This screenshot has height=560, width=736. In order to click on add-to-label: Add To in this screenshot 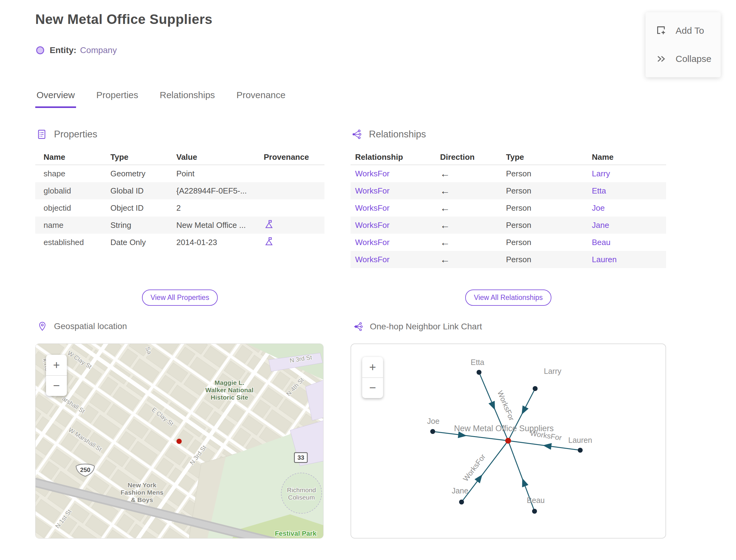, I will do `click(690, 31)`.